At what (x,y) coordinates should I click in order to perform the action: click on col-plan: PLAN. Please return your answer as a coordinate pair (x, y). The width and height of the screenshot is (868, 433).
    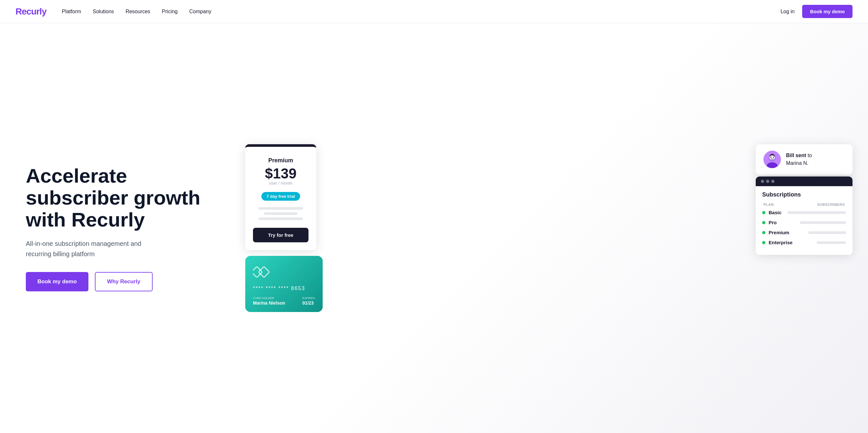
    Looking at the image, I should click on (769, 205).